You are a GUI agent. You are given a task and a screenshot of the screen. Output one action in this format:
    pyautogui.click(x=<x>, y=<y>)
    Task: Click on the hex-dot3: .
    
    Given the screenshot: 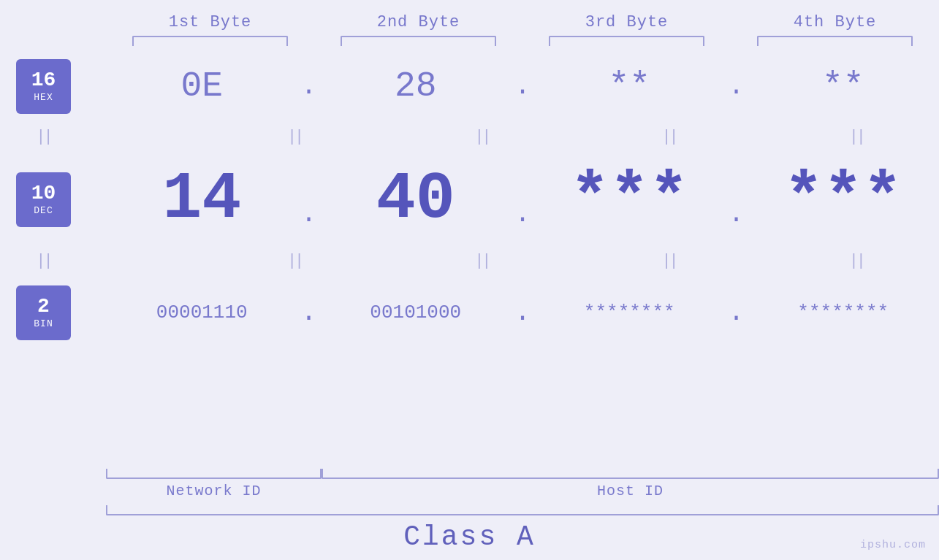 What is the action you would take?
    pyautogui.click(x=737, y=86)
    